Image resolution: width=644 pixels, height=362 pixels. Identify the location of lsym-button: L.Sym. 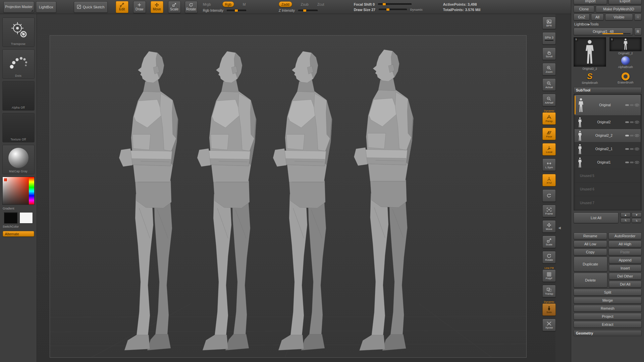
(549, 165).